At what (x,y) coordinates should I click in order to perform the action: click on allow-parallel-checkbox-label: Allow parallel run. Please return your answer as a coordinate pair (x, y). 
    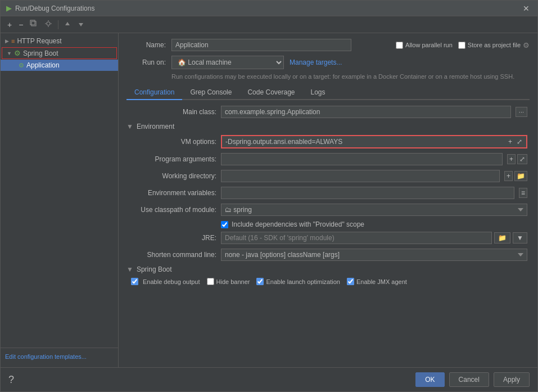
    Looking at the image, I should click on (424, 45).